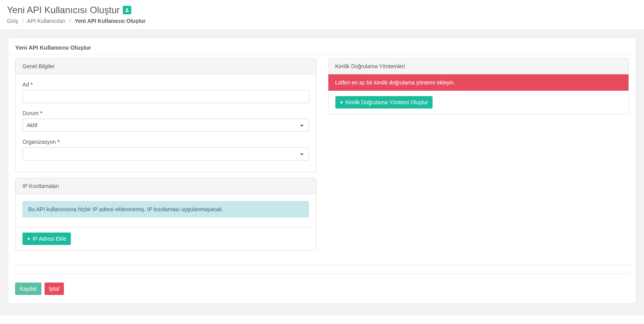  What do you see at coordinates (479, 83) in the screenshot?
I see `auth-error-alert: Lütfen en az bir kimlik doğrulama yöntem…` at bounding box center [479, 83].